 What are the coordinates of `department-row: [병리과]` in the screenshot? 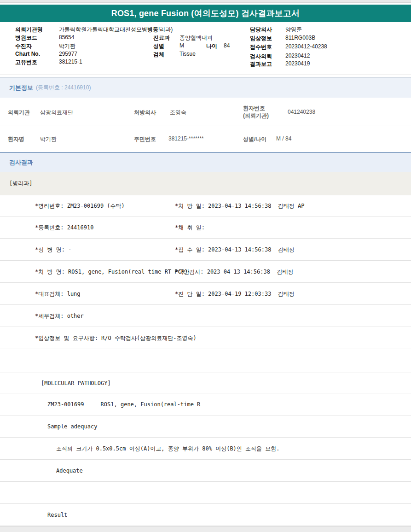 It's located at (205, 184).